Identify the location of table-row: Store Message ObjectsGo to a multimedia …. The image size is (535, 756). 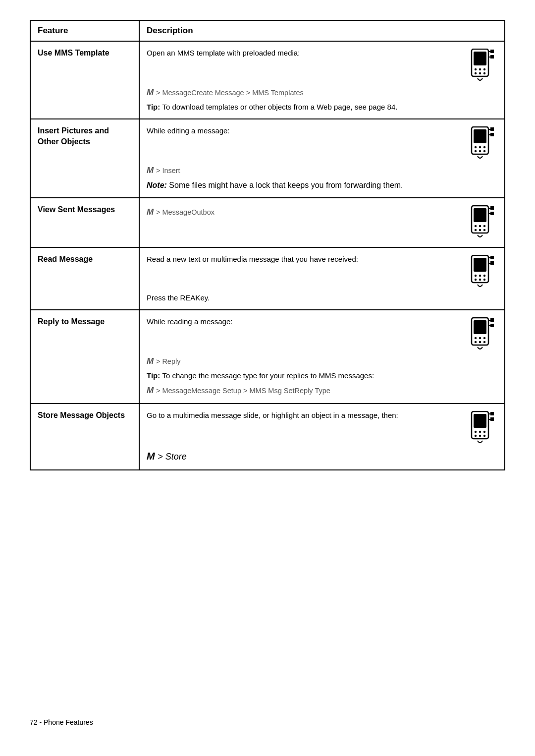
(268, 437).